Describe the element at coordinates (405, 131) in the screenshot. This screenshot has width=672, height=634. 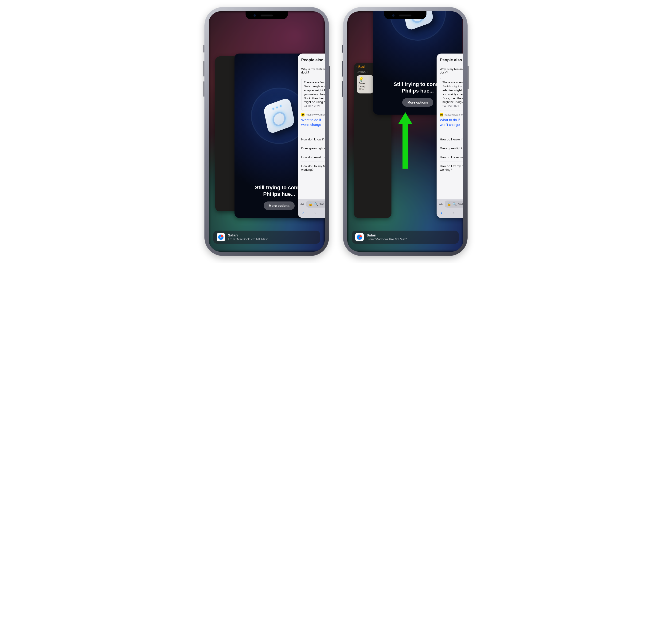
I see `screen: ‹ Back LIVING R 💡 AwesLamp 97% Still try…` at that location.